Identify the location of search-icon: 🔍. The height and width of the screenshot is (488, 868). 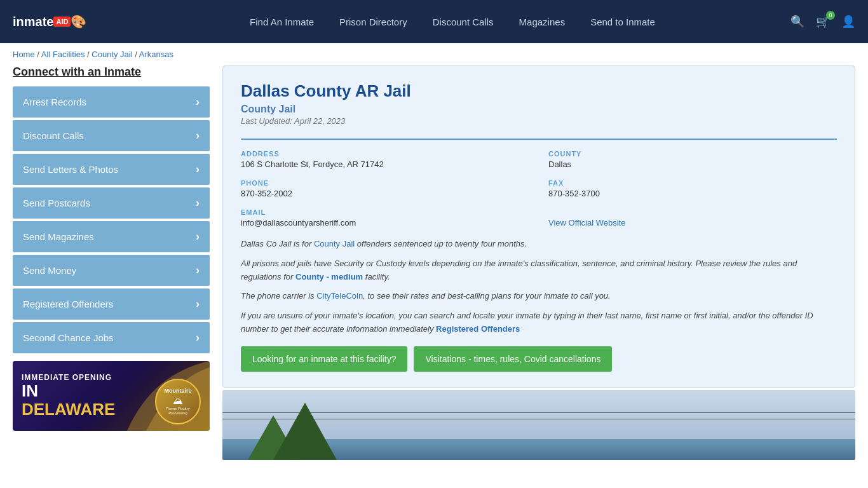
(797, 22).